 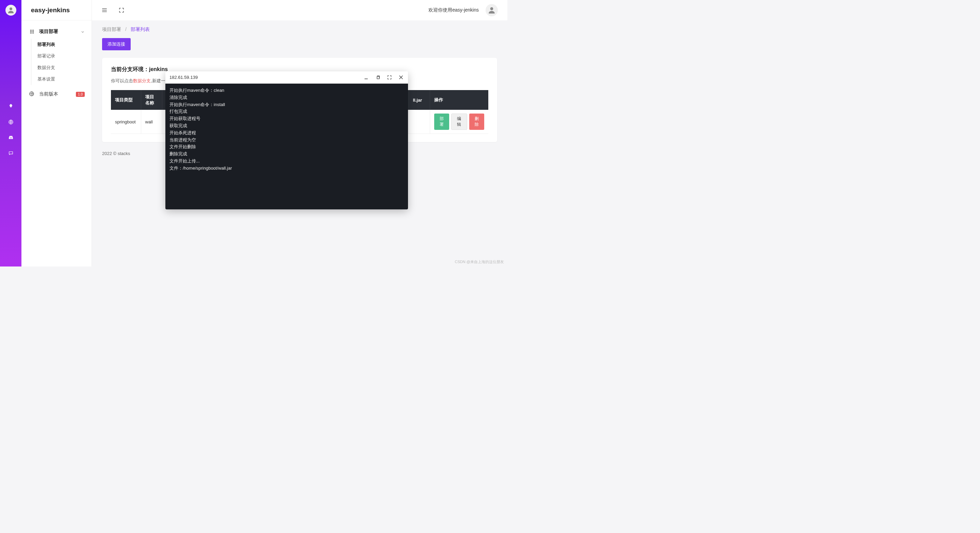 I want to click on chat-icon, so click(x=11, y=153).